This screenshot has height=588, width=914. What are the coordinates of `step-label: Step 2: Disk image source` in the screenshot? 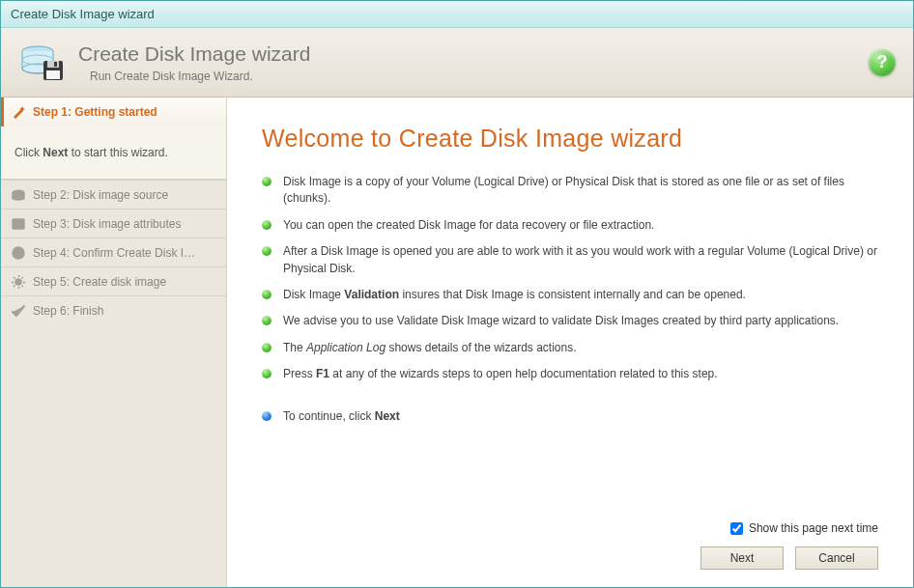 It's located at (100, 195).